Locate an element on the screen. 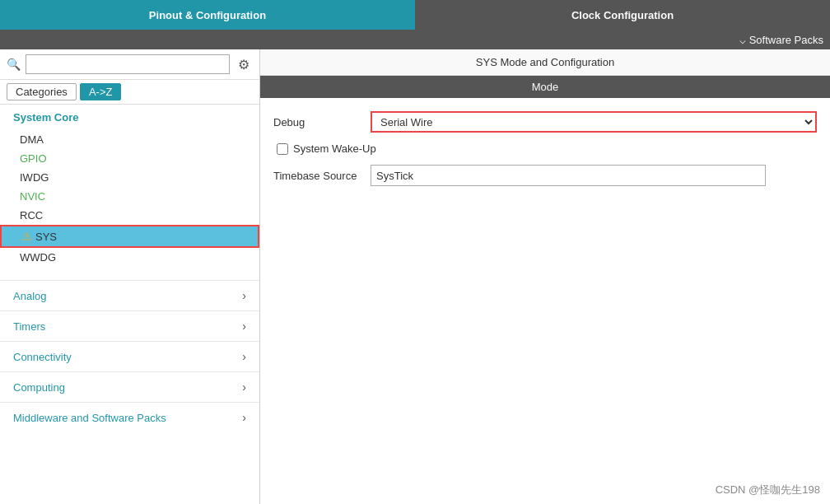 The image size is (830, 504). wakeup-label: System Wake-Up is located at coordinates (334, 148).